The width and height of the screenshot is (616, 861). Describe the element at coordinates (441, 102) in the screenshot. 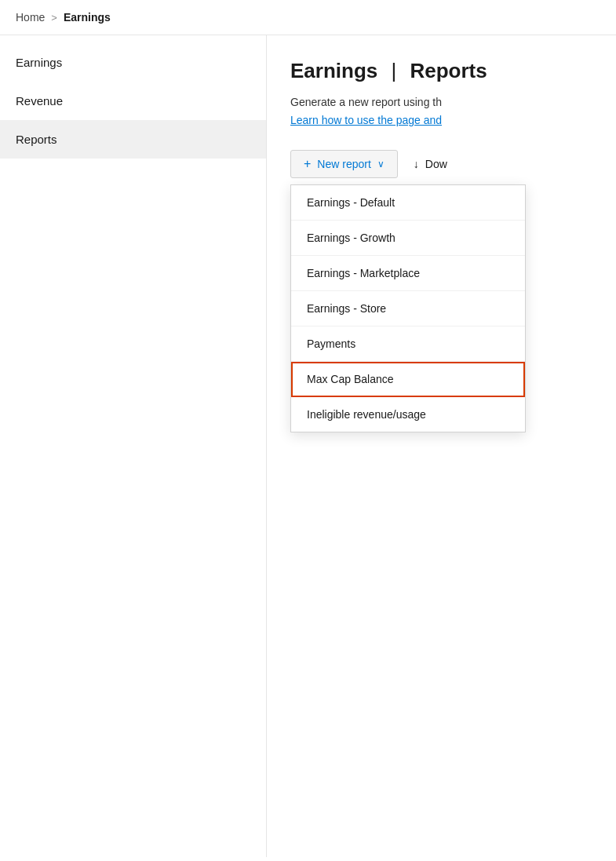

I see `description-text: Generate a new report using th` at that location.